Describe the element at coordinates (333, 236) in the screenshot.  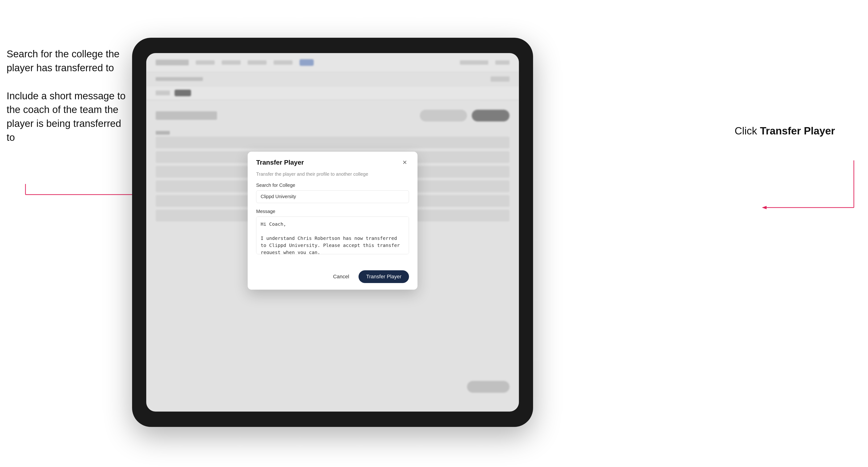
I see `message-textarea: Hi Coach, I understand Chris Robertson h…` at that location.